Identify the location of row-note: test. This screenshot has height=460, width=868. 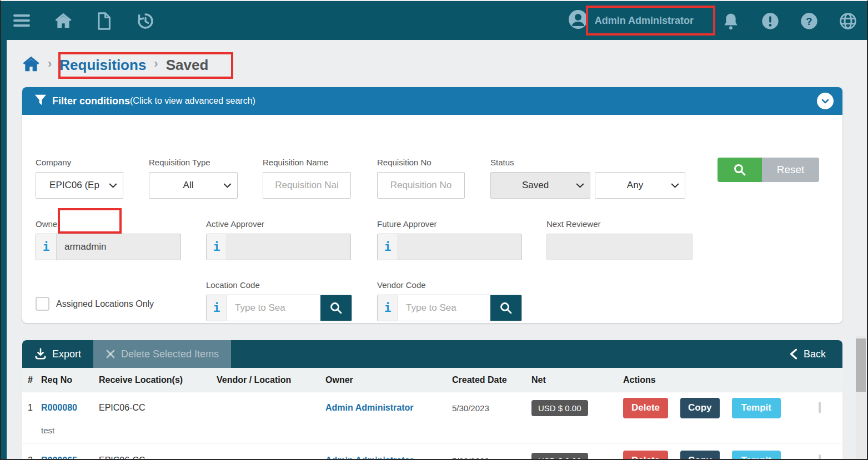
(432, 432).